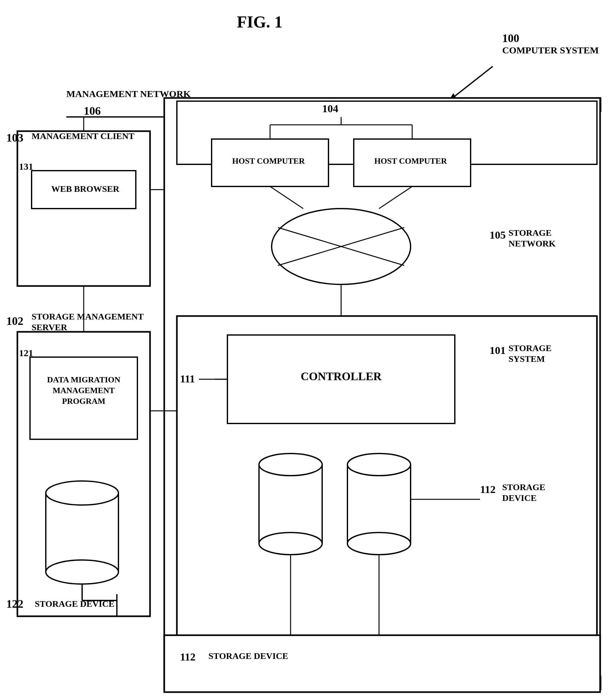 Image resolution: width=608 pixels, height=700 pixels. Describe the element at coordinates (532, 238) in the screenshot. I see `storage-network-label: STORAGE NETWORK` at that location.